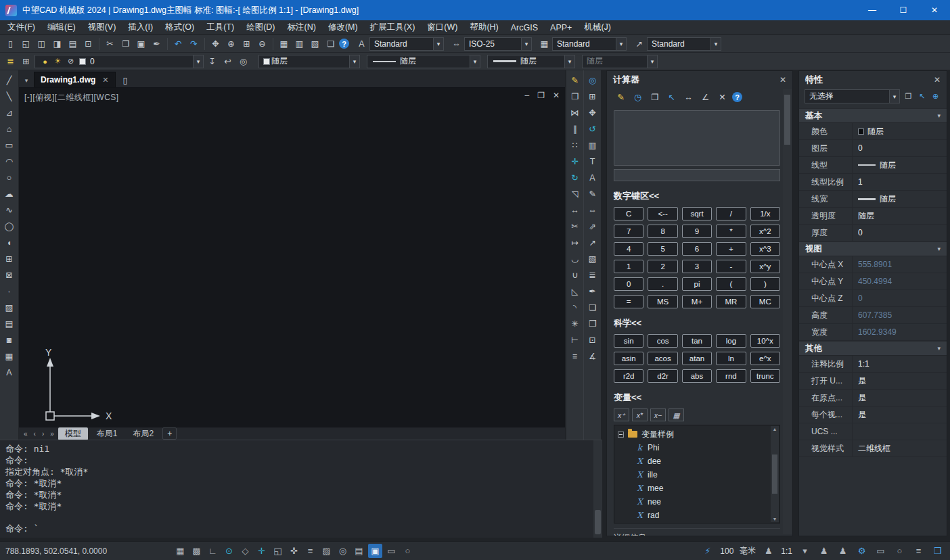  I want to click on variable-item: X mee, so click(694, 488).